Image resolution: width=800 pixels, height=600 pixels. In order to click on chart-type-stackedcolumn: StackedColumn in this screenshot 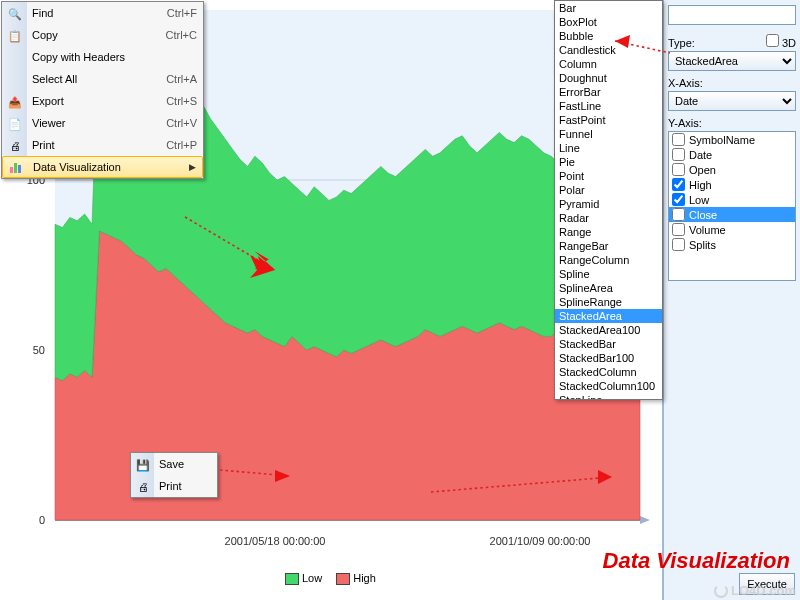, I will do `click(608, 372)`.